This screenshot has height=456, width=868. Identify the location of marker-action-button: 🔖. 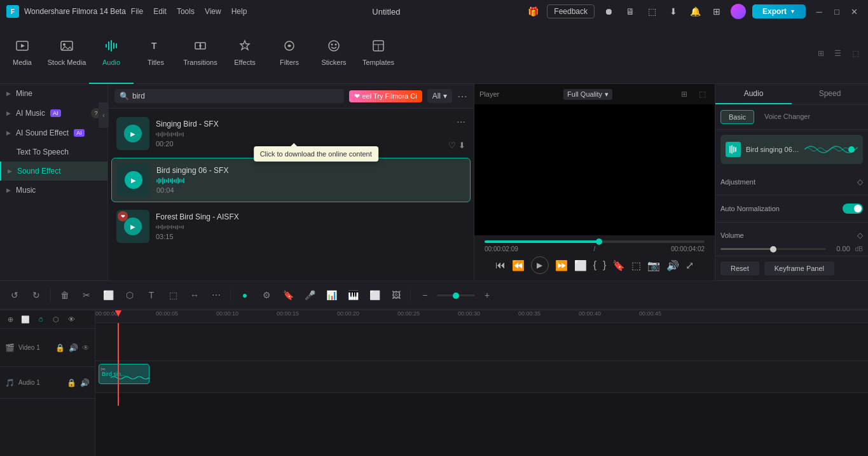
(288, 295).